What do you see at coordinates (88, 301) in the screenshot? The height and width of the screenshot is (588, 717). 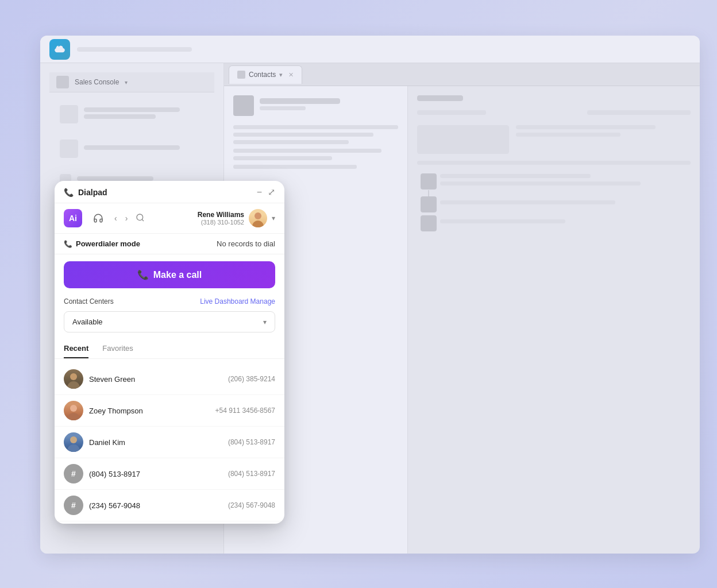 I see `contact-centers-label: Contact Centers` at bounding box center [88, 301].